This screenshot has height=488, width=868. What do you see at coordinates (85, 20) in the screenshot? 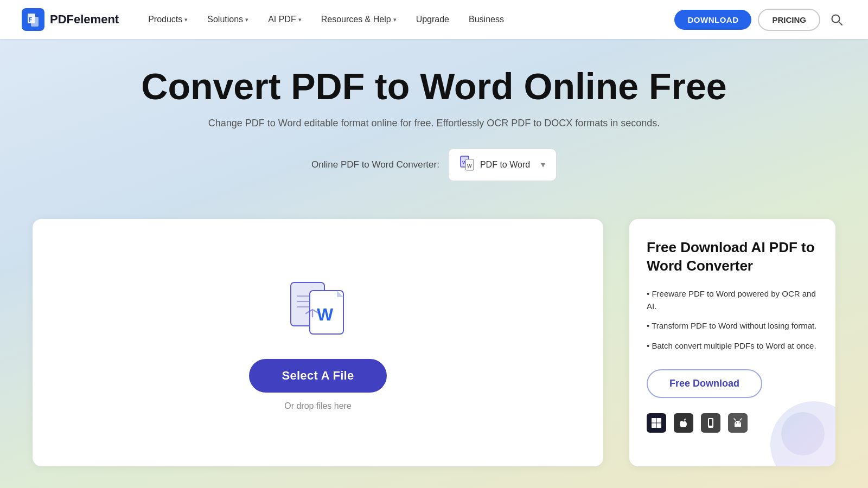
I see `logo-text: PDFelement` at bounding box center [85, 20].